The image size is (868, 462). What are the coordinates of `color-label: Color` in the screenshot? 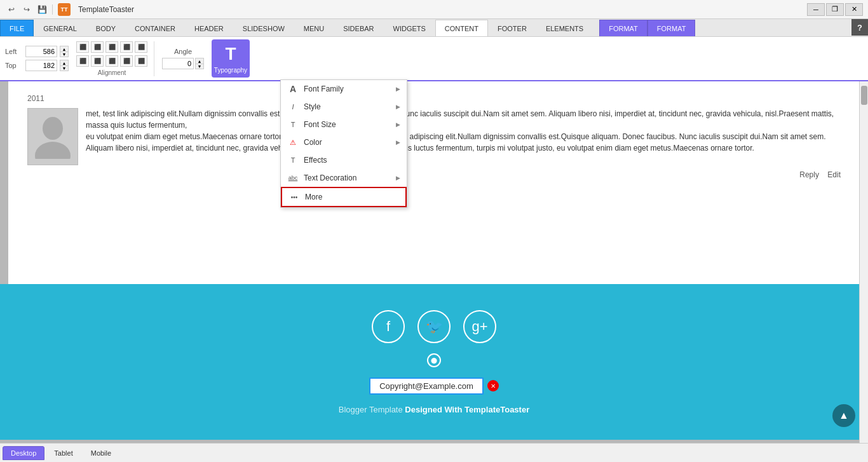 It's located at (347, 142).